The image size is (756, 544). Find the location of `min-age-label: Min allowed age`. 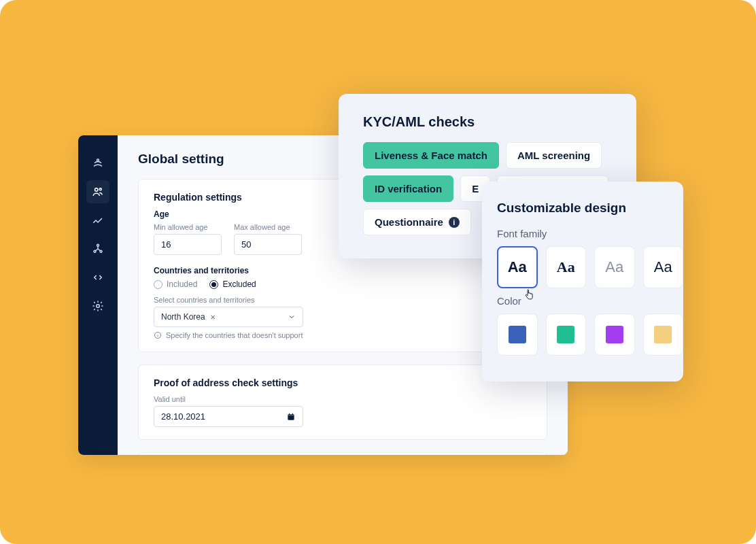

min-age-label: Min allowed age is located at coordinates (188, 227).